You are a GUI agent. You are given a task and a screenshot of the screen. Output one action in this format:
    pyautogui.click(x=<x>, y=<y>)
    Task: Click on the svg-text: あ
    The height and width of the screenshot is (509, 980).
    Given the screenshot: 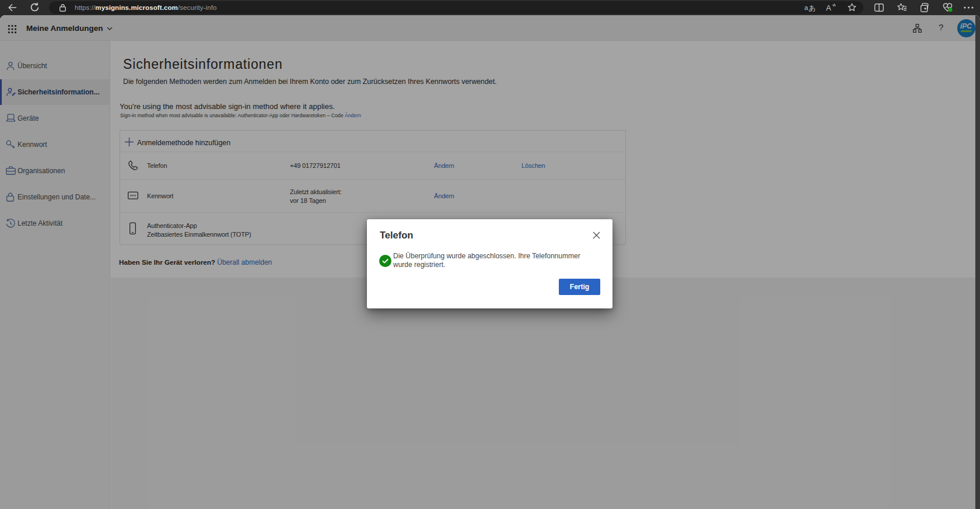 What is the action you would take?
    pyautogui.click(x=812, y=8)
    